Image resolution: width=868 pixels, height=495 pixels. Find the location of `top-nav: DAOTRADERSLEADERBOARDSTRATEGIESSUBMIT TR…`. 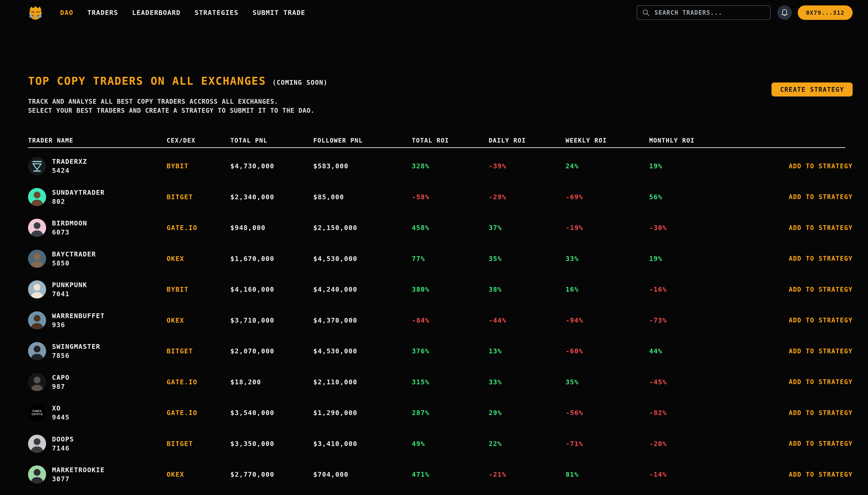

top-nav: DAOTRADERSLEADERBOARDSTRATEGIESSUBMIT TR… is located at coordinates (434, 13).